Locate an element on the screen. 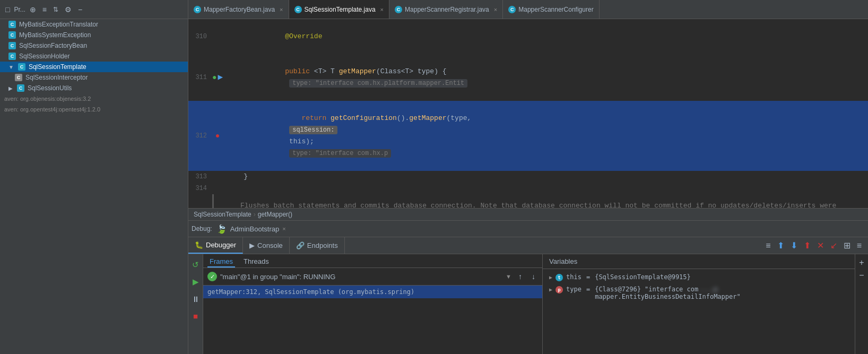  running-text: "main"@1 in group "main": RUNNING is located at coordinates (278, 277).